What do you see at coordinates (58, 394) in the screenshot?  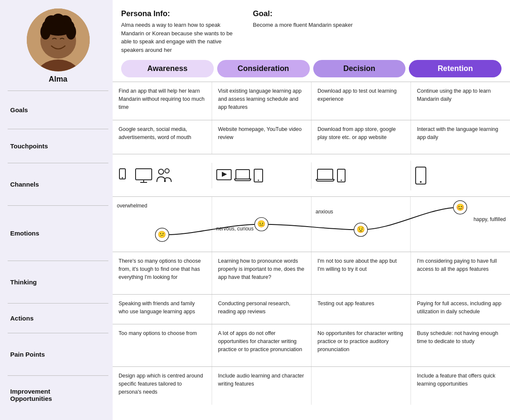 I see `label-improvement: Improvement Opportunities` at bounding box center [58, 394].